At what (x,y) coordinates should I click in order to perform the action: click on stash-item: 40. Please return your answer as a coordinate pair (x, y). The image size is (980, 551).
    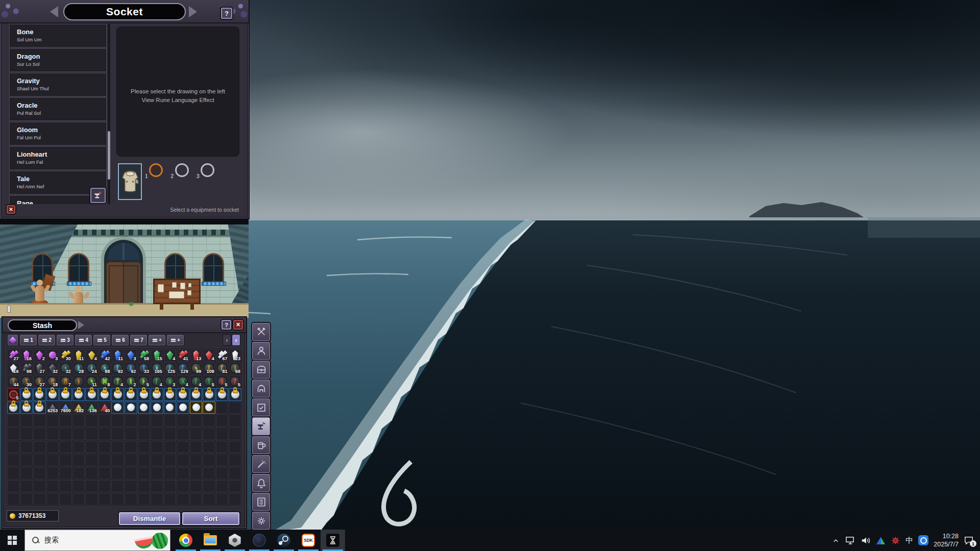
    Looking at the image, I should click on (105, 408).